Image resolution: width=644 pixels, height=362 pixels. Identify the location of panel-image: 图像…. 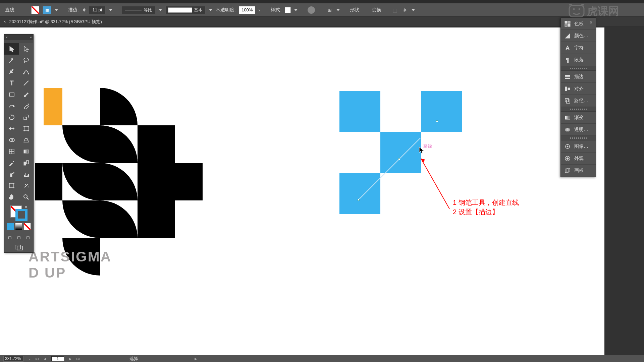
(578, 146).